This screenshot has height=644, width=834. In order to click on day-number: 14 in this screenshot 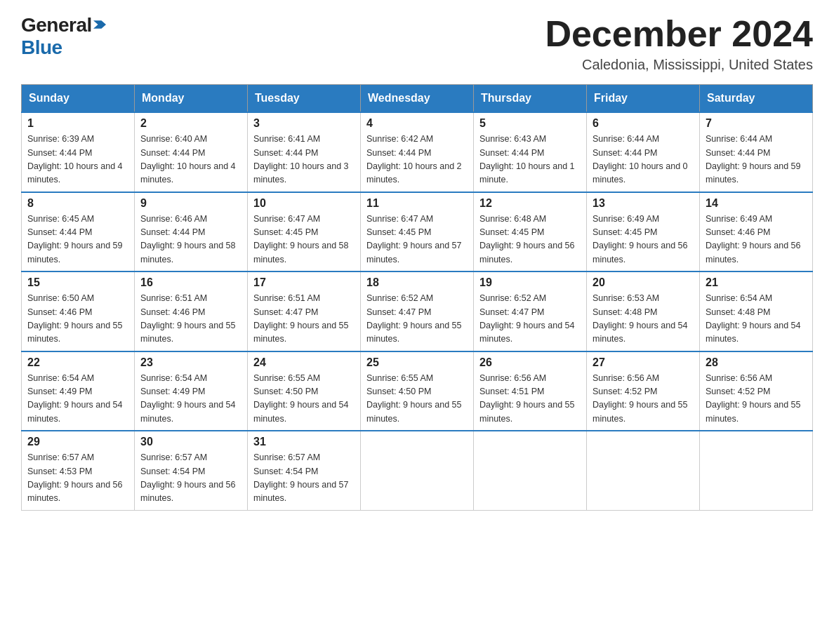, I will do `click(756, 203)`.